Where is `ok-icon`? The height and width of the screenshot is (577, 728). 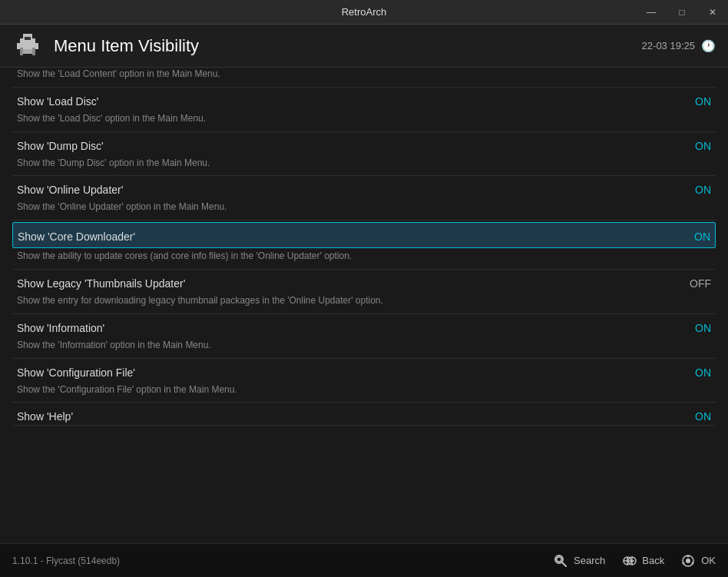
ok-icon is located at coordinates (688, 561).